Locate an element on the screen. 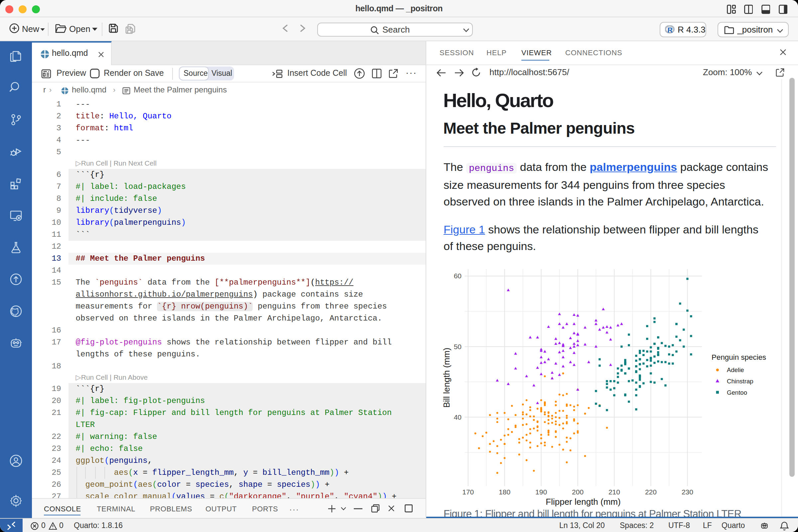 The image size is (798, 532). svg-text: Chinstrap is located at coordinates (740, 381).